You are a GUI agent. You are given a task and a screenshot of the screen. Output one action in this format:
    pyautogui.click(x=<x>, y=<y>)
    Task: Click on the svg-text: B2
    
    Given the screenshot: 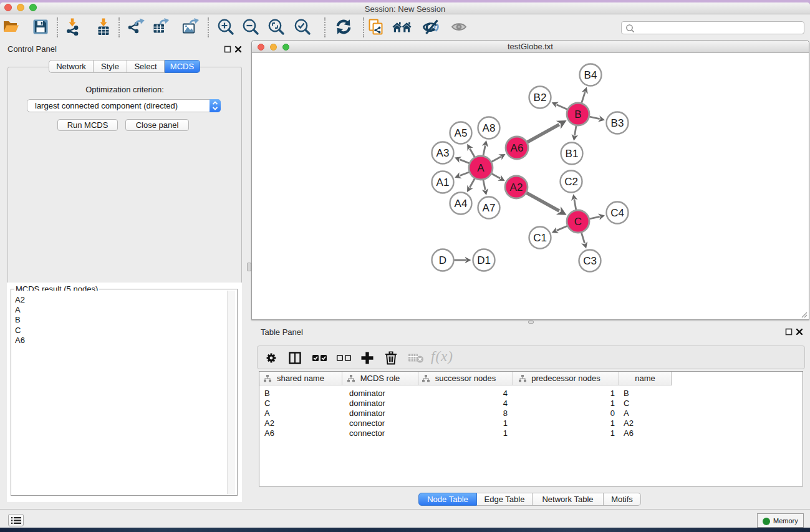 What is the action you would take?
    pyautogui.click(x=540, y=97)
    